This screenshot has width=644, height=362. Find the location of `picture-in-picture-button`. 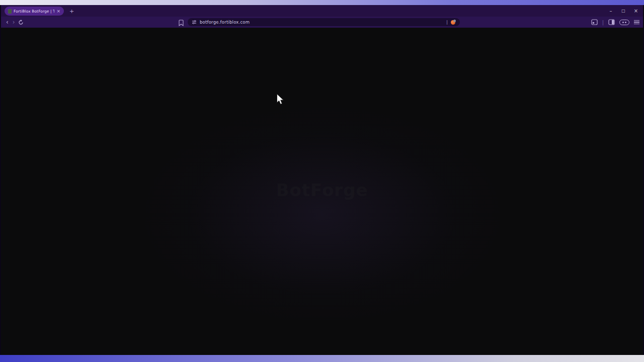

picture-in-picture-button is located at coordinates (595, 22).